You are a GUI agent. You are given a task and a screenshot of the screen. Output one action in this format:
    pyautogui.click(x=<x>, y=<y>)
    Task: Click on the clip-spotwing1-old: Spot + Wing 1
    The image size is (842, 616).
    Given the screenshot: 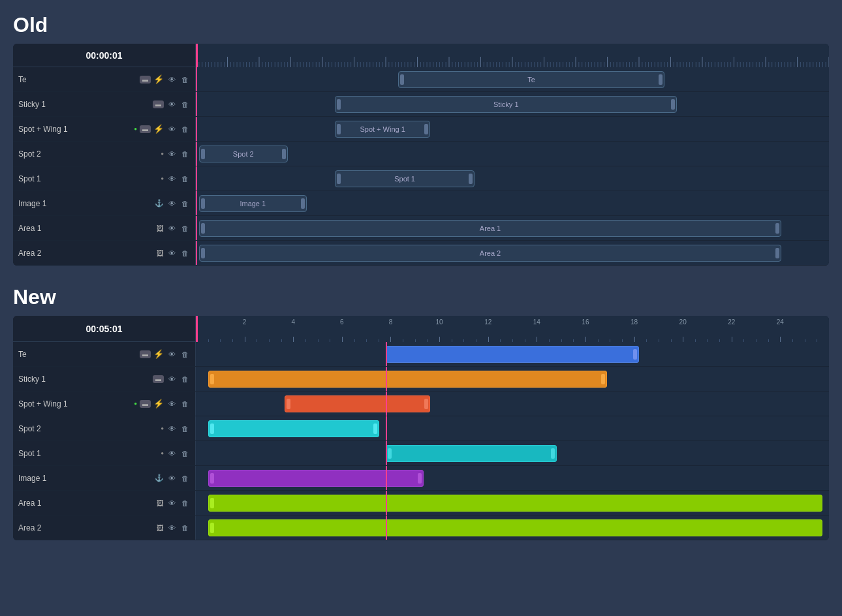 What is the action you would take?
    pyautogui.click(x=382, y=129)
    